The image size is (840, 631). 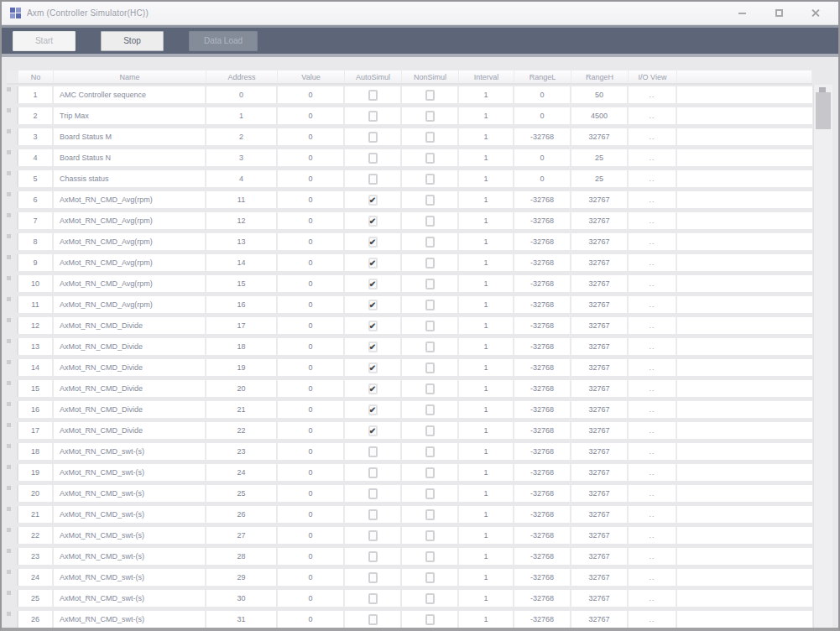 I want to click on stop-button: Stop, so click(x=133, y=41).